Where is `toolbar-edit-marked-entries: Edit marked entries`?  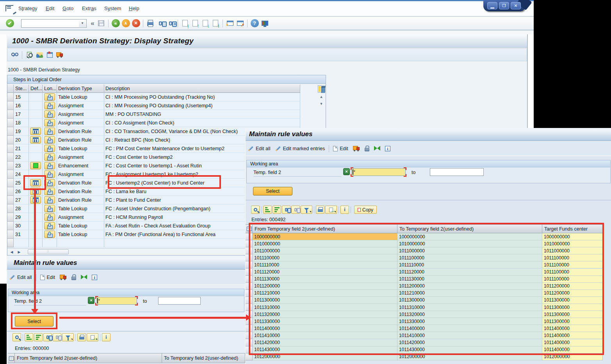 toolbar-edit-marked-entries: Edit marked entries is located at coordinates (300, 148).